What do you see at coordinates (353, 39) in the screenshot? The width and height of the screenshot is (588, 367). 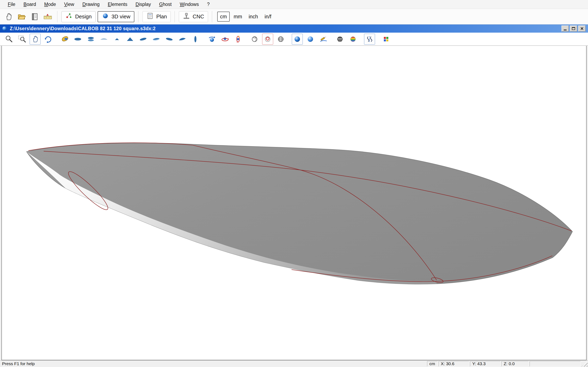 I see `render-rainbow-icon` at bounding box center [353, 39].